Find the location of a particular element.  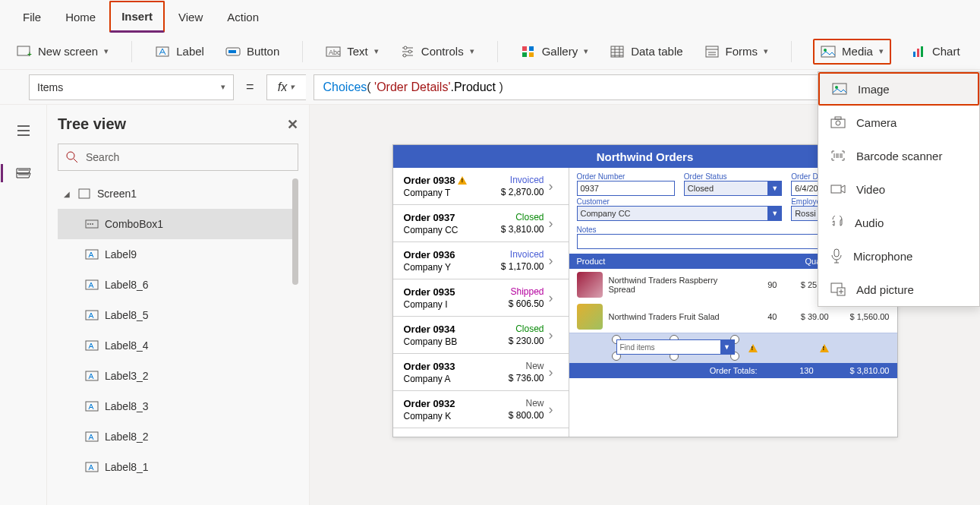

tree-node-label8_1: Label8_1 is located at coordinates (178, 467).